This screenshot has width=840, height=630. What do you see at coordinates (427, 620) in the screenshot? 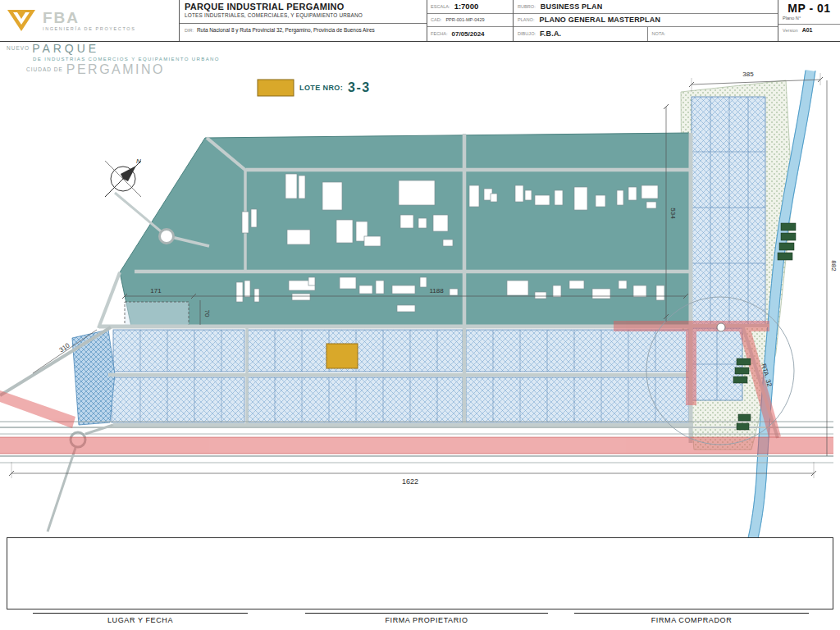
I see `signature-label: FIRMA PROPIETARIO` at bounding box center [427, 620].